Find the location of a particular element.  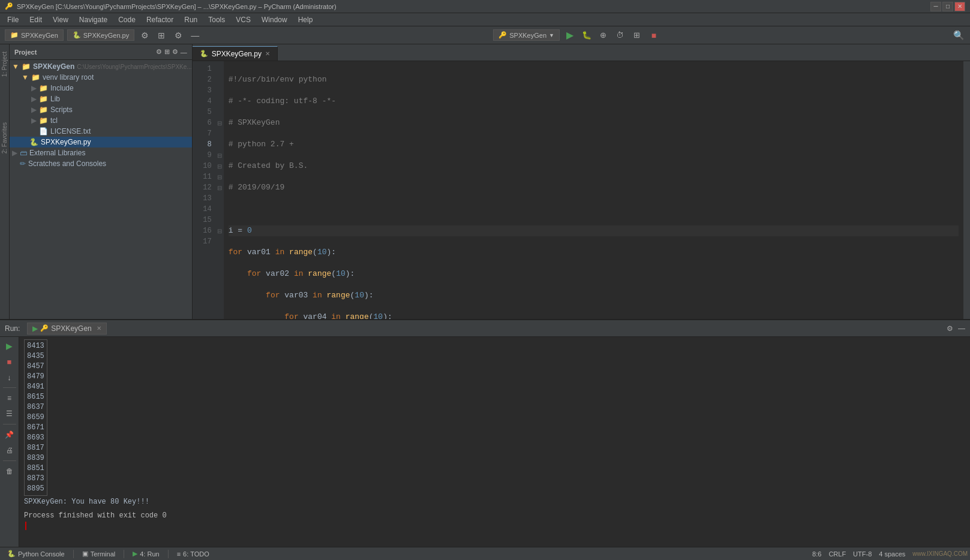

project-expand-icon: ⊞ is located at coordinates (167, 52).